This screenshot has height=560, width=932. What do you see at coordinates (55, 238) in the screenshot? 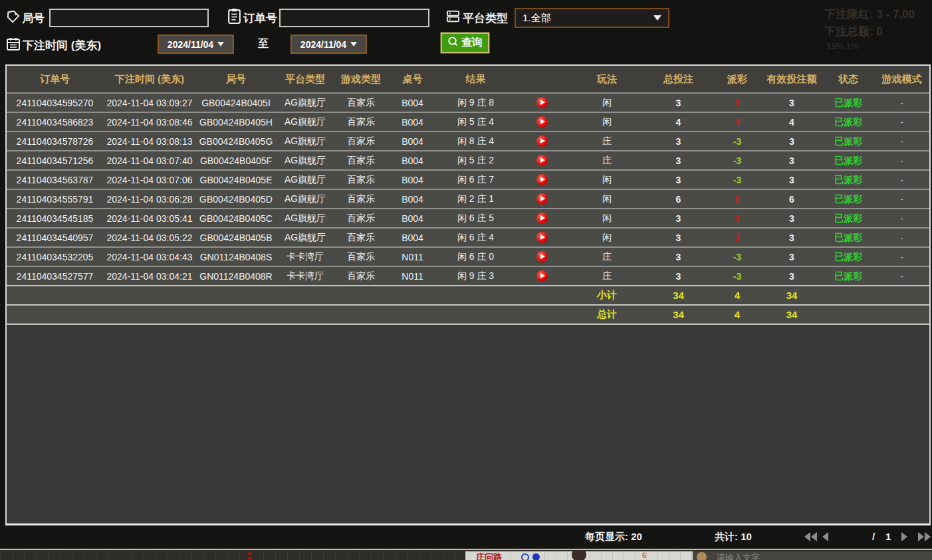
I see `cell-order-no: 241104034540957` at bounding box center [55, 238].